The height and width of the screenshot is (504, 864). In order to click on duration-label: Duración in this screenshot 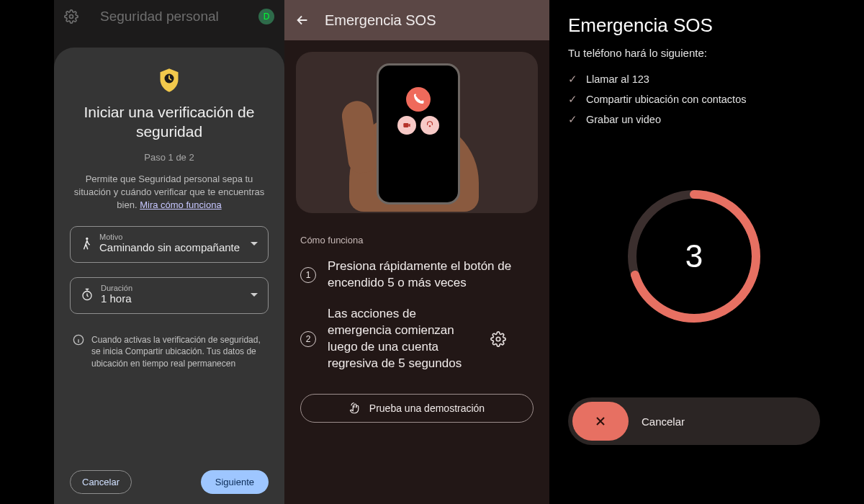, I will do `click(172, 288)`.